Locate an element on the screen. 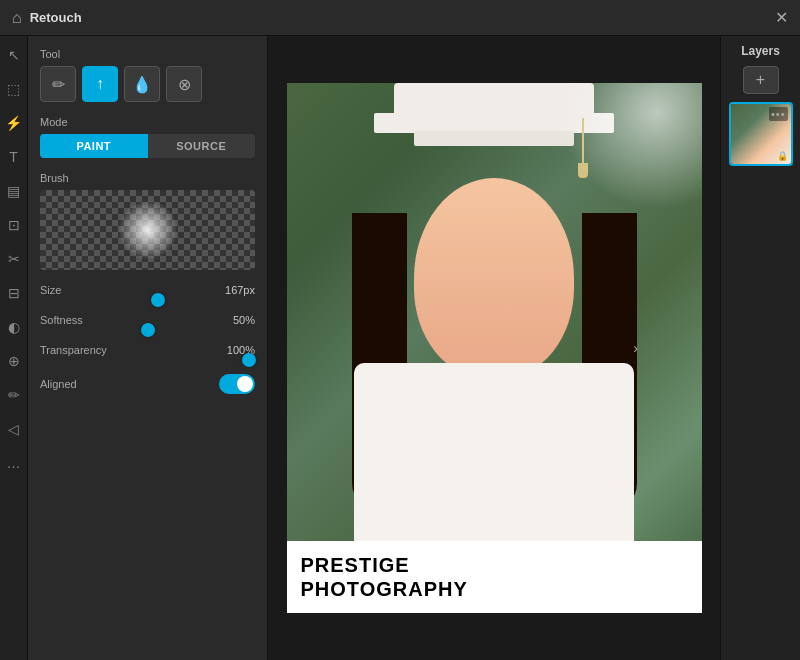 Image resolution: width=800 pixels, height=660 pixels. tool-buttons: ✏ ↑ 💧 ⊗ is located at coordinates (148, 84).